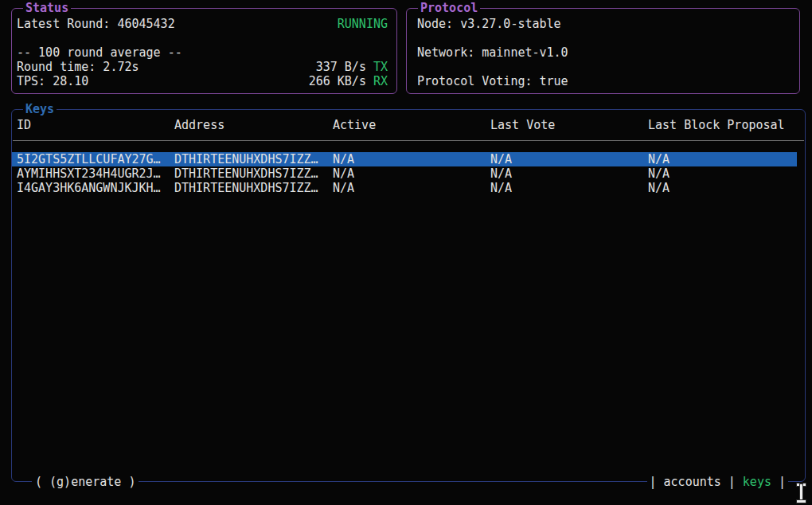 The image size is (812, 505). I want to click on table-row: 5I2GTS5ZTLLCUFAY27G… DTHIRTEENUHXDHS7IZZ…, so click(404, 159).